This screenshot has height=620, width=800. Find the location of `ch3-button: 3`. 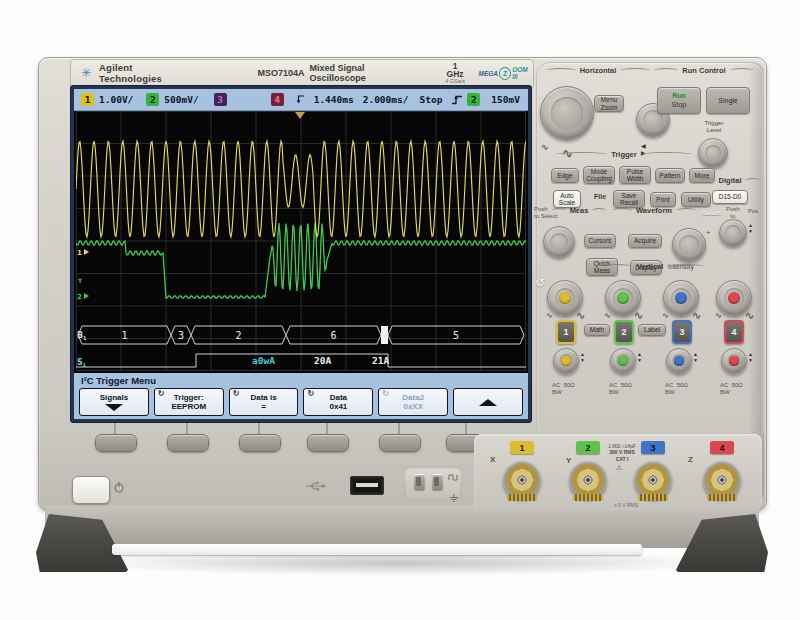

ch3-button: 3 is located at coordinates (682, 332).